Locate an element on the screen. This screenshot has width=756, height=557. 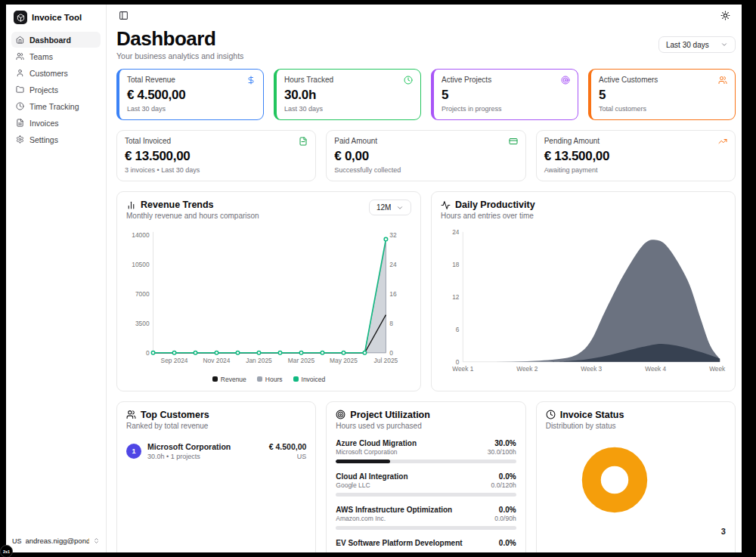
stat-value: € 0,00 is located at coordinates (426, 156).